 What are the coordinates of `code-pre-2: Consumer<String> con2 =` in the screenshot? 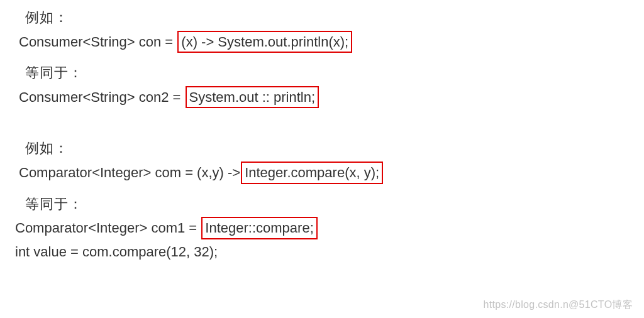 It's located at (102, 97).